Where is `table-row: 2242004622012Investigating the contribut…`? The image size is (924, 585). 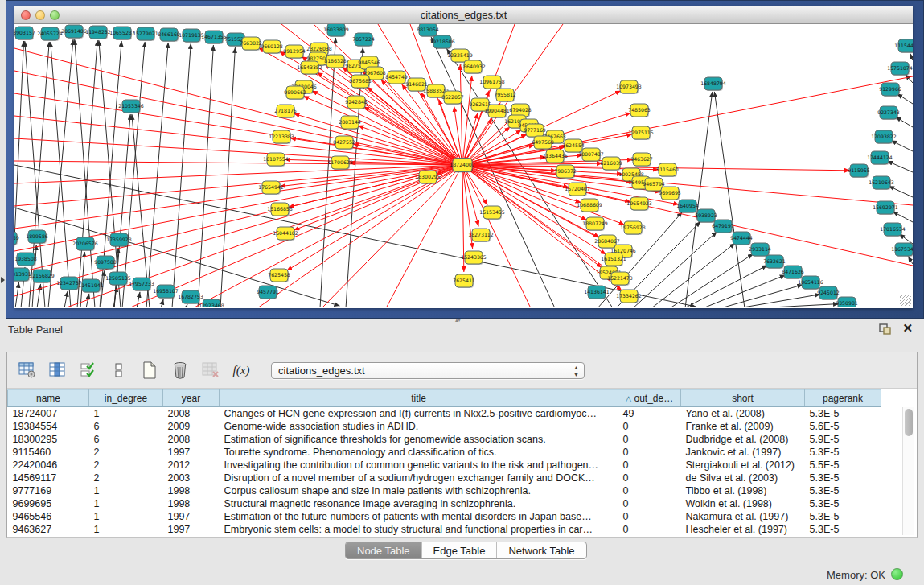
table-row: 2242004622012Investigating the contribut… is located at coordinates (445, 465).